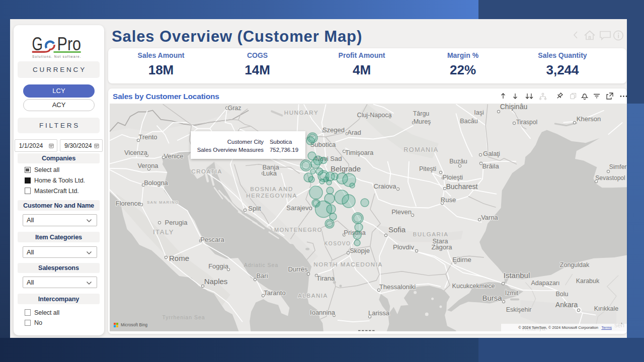 The image size is (644, 362). Describe the element at coordinates (610, 178) in the screenshot. I see `svg-text: Sevastopol` at that location.